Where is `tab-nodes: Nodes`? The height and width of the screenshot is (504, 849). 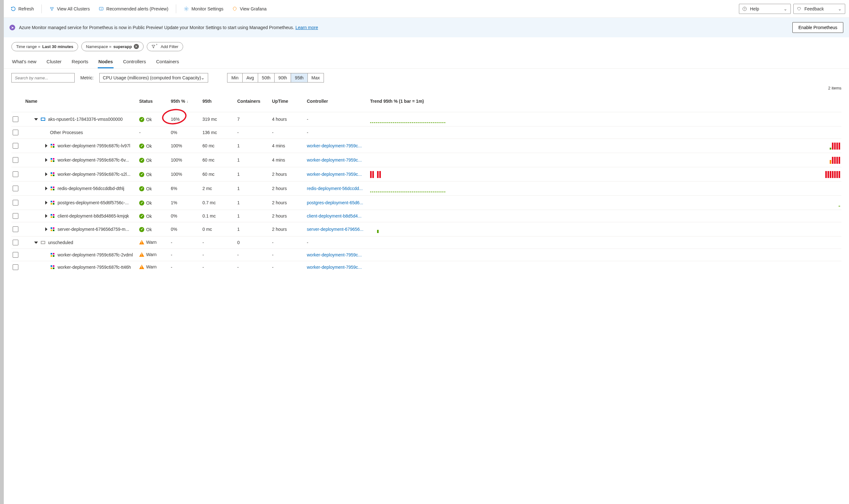 tab-nodes: Nodes is located at coordinates (106, 62).